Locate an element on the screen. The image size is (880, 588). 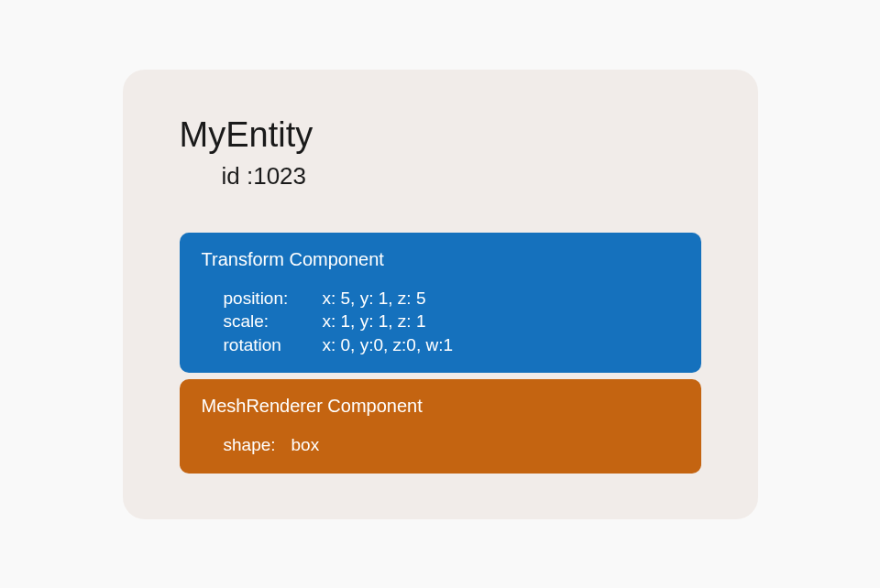
entity-name: MyEntity is located at coordinates (440, 136).